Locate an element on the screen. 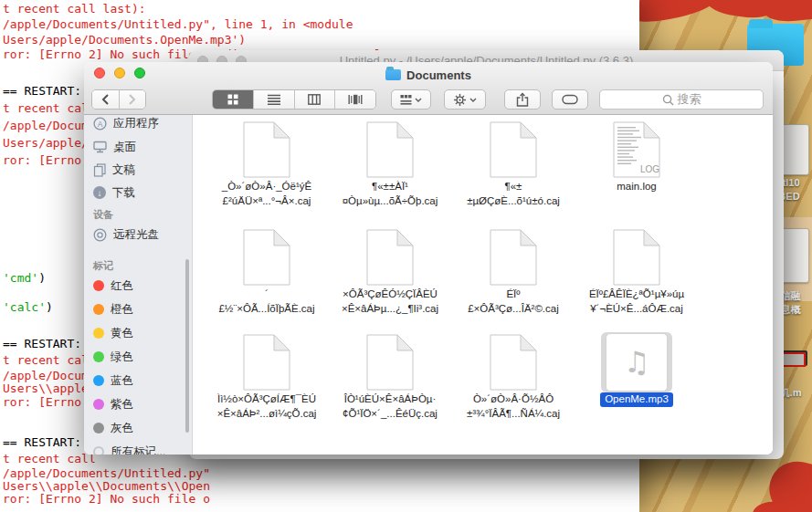 This screenshot has height=512, width=812. shell-output-line: Users/apple/Documents.OpenMe.mp3') is located at coordinates (124, 40).